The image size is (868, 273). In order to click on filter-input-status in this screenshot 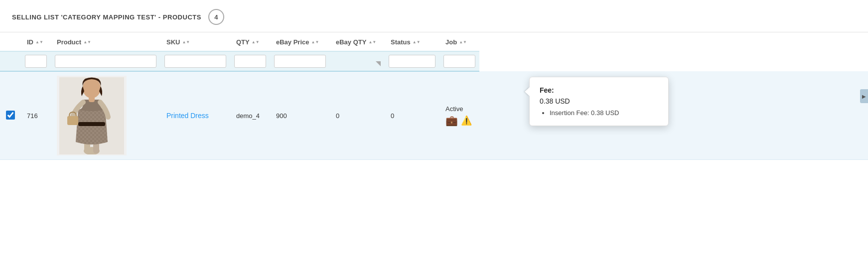, I will do `click(412, 61)`.